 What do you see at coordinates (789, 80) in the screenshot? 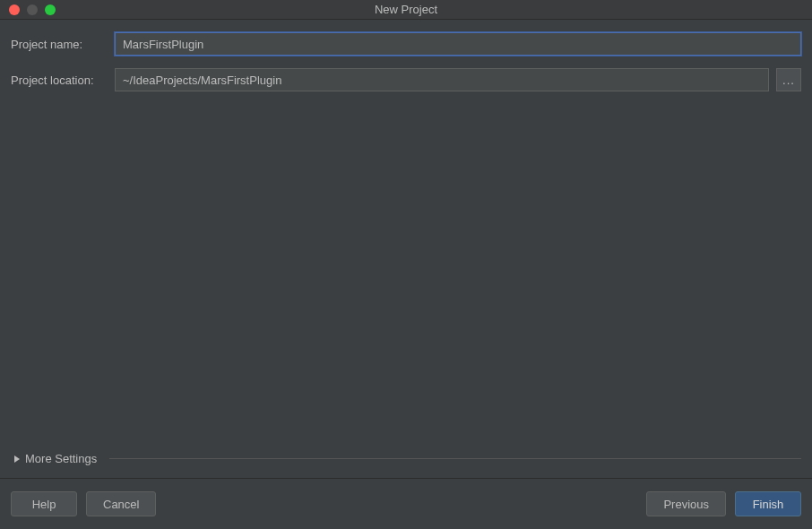
I see `browse-button: ...` at bounding box center [789, 80].